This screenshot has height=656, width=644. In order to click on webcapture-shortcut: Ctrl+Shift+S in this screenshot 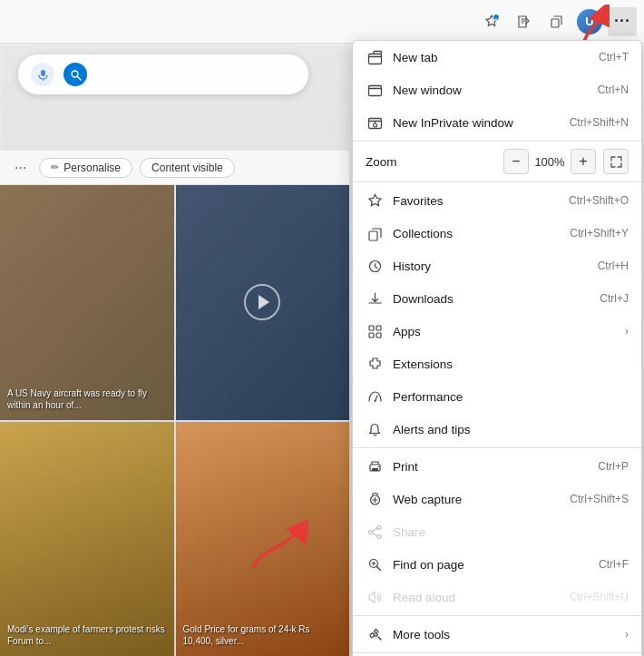, I will do `click(599, 499)`.